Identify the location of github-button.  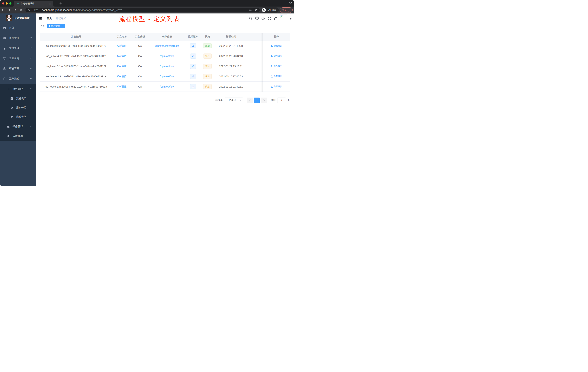
(257, 18).